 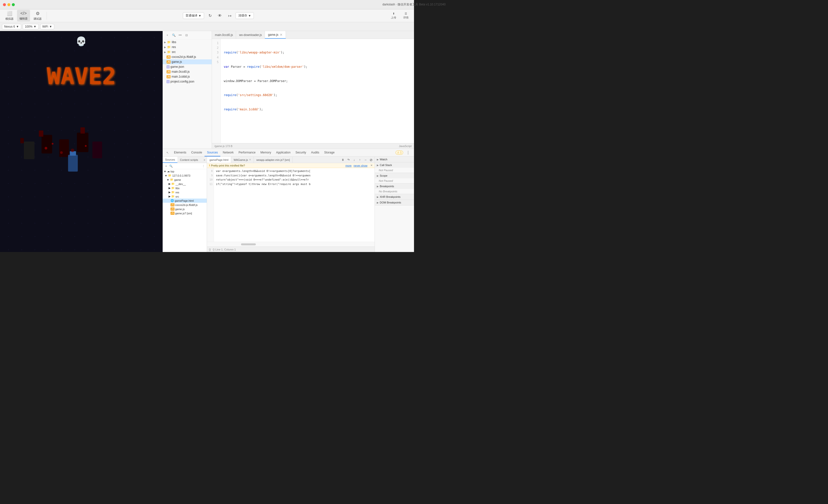 I want to click on tab-audits: Audits, so click(x=315, y=153).